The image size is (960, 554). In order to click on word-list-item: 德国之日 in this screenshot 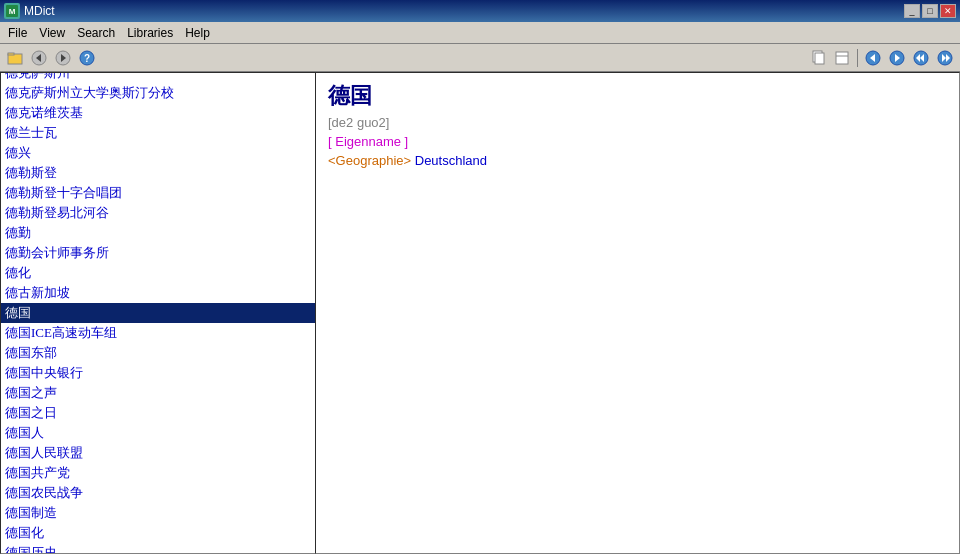, I will do `click(158, 413)`.